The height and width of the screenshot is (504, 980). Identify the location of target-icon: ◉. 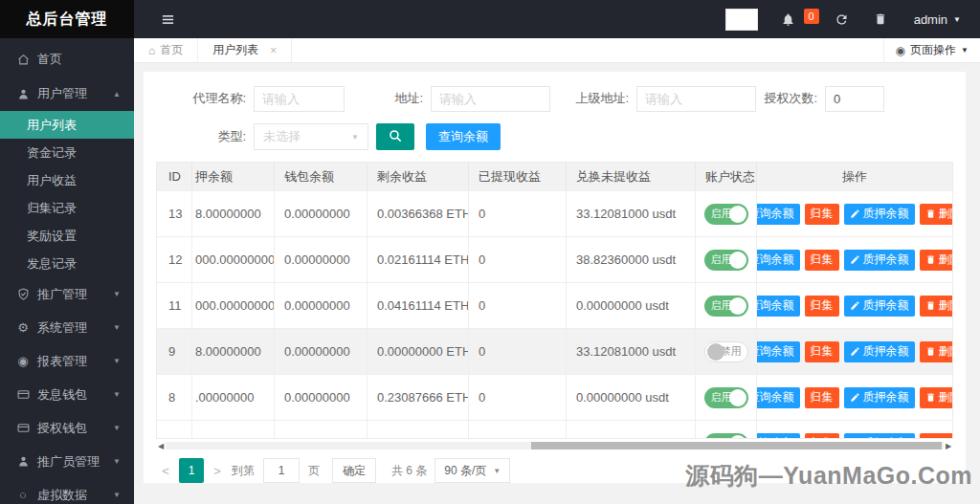
(23, 362).